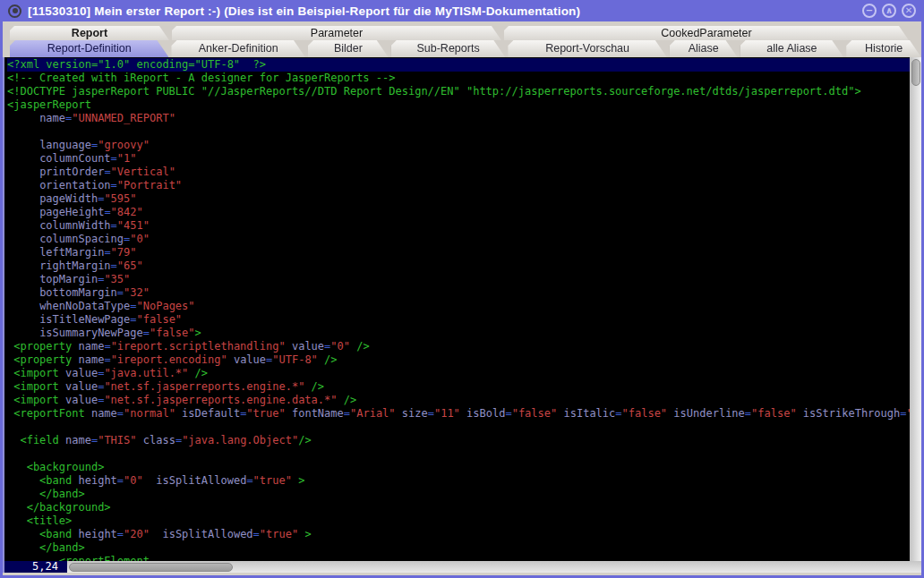 The width and height of the screenshot is (924, 578). What do you see at coordinates (458, 333) in the screenshot?
I see `code-line: isSummaryNewPage="false">` at bounding box center [458, 333].